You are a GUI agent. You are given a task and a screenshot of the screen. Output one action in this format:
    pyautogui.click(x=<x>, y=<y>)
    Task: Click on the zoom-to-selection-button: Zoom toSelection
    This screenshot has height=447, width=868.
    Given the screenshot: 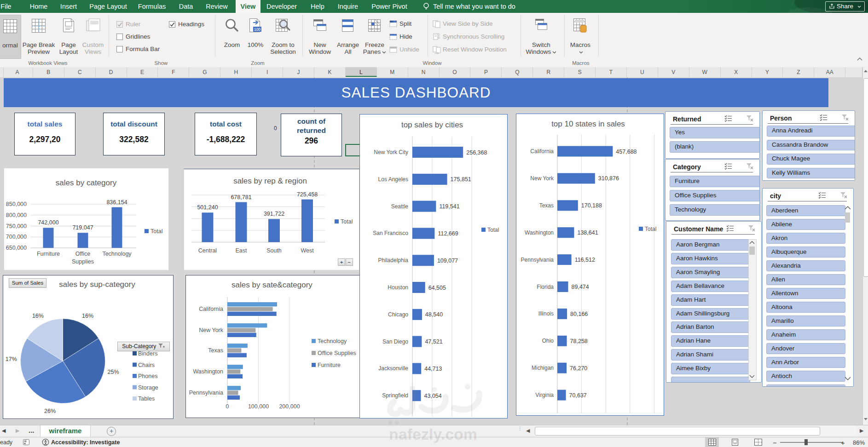 What is the action you would take?
    pyautogui.click(x=283, y=36)
    